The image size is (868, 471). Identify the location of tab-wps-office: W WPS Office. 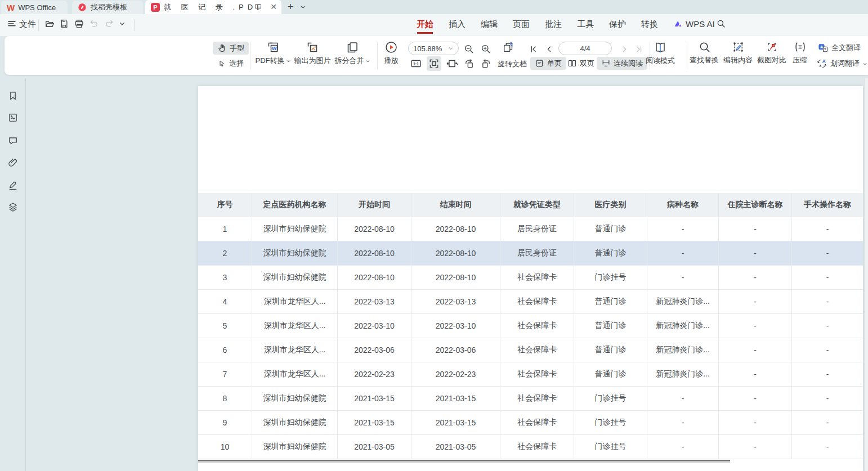
(34, 7).